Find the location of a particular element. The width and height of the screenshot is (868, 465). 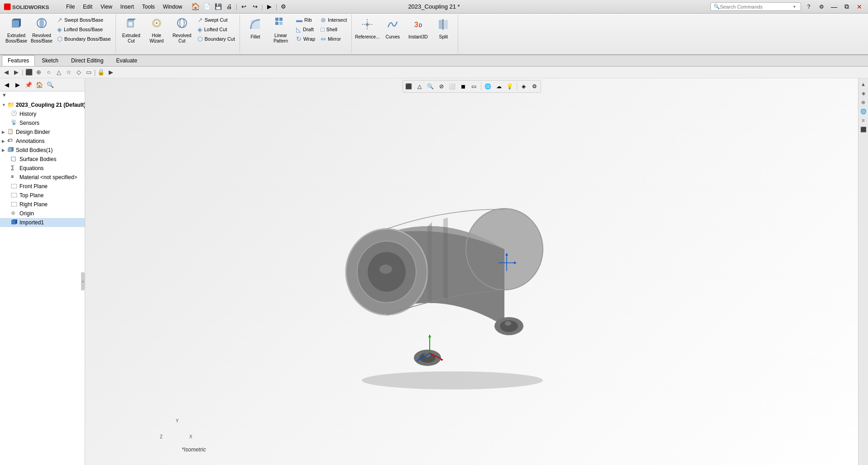

secondary-btn-6: △ is located at coordinates (59, 72).